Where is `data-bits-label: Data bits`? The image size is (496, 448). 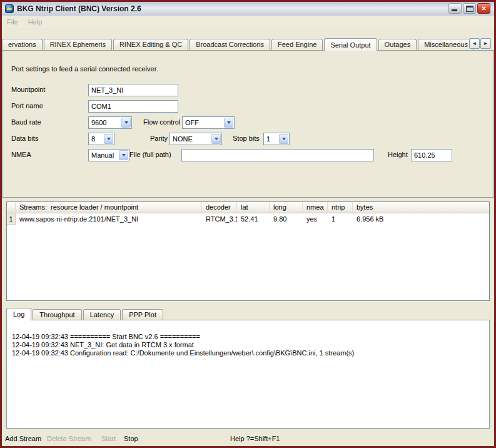 data-bits-label: Data bits is located at coordinates (25, 138).